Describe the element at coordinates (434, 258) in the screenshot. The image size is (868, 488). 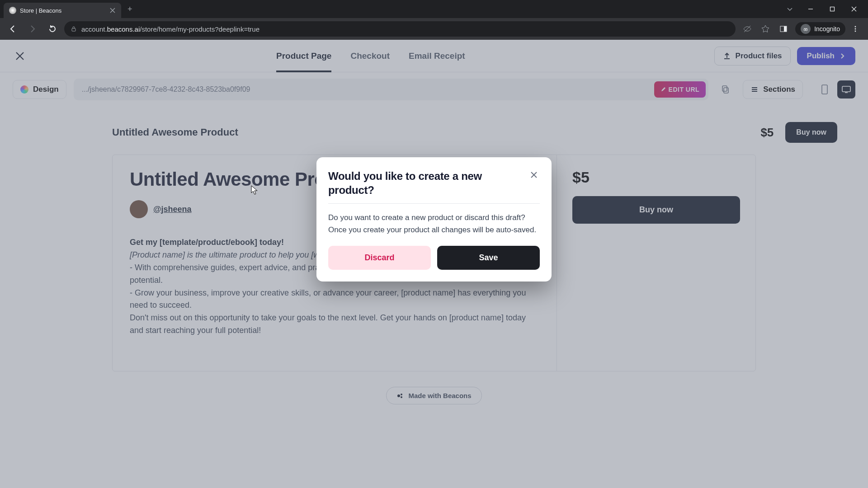
I see `modal-actions: Discard Save` at that location.